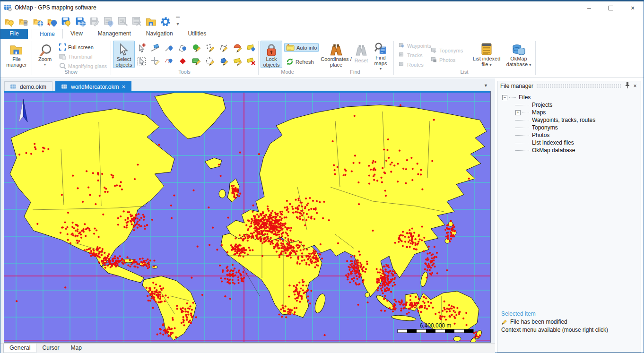  What do you see at coordinates (169, 48) in the screenshot?
I see `measure-waypoint-tool` at bounding box center [169, 48].